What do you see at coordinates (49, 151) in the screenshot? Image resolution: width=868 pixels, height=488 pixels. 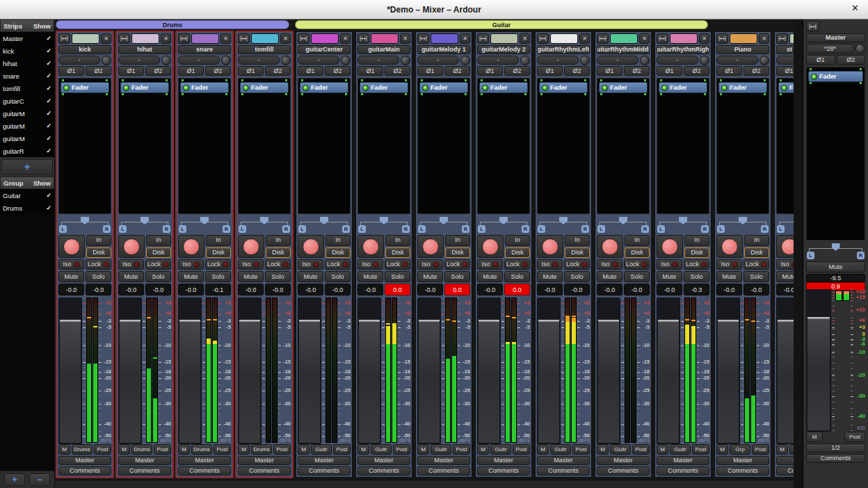 I see `strip-show-checkbox: ✓` at bounding box center [49, 151].